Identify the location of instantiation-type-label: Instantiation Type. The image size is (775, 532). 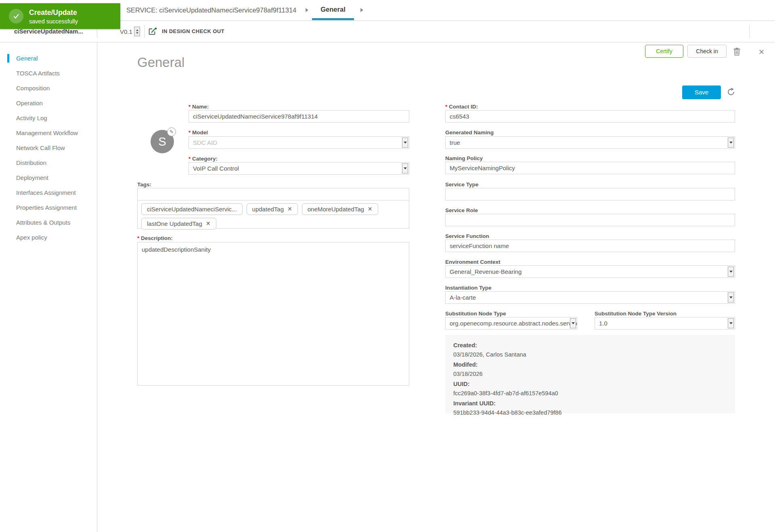
(468, 288).